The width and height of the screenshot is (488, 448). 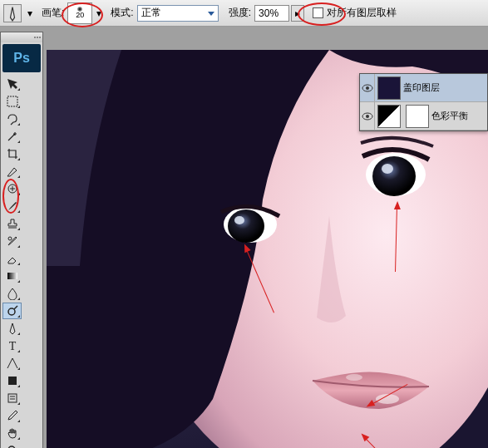 What do you see at coordinates (12, 363) in the screenshot?
I see `path-tool` at bounding box center [12, 363].